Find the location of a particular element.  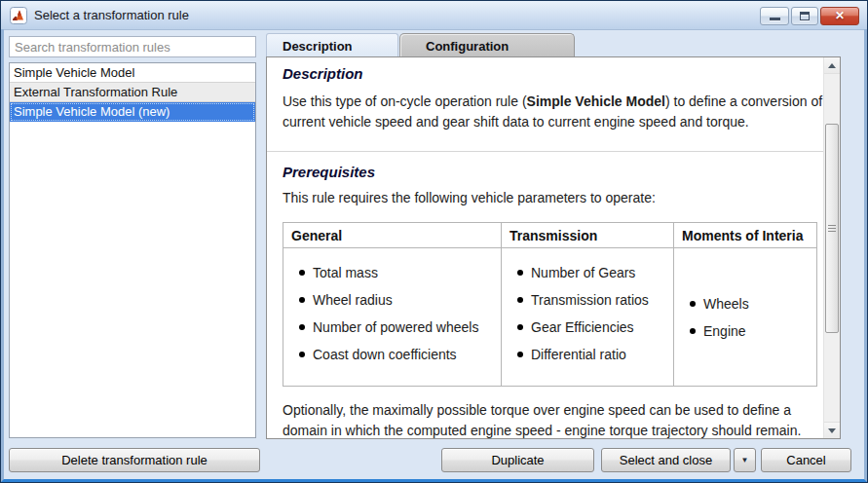

arrow-up-icon is located at coordinates (832, 66).